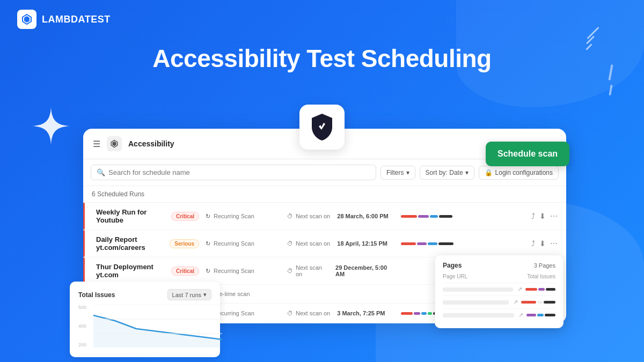 The height and width of the screenshot is (362, 644). Describe the element at coordinates (145, 295) in the screenshot. I see `chart-header: Total Issues Last 7 runs ▾` at that location.